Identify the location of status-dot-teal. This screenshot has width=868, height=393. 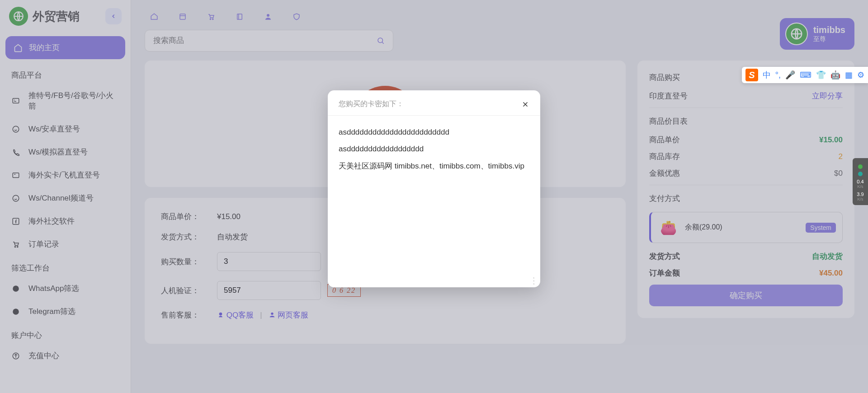
(860, 174).